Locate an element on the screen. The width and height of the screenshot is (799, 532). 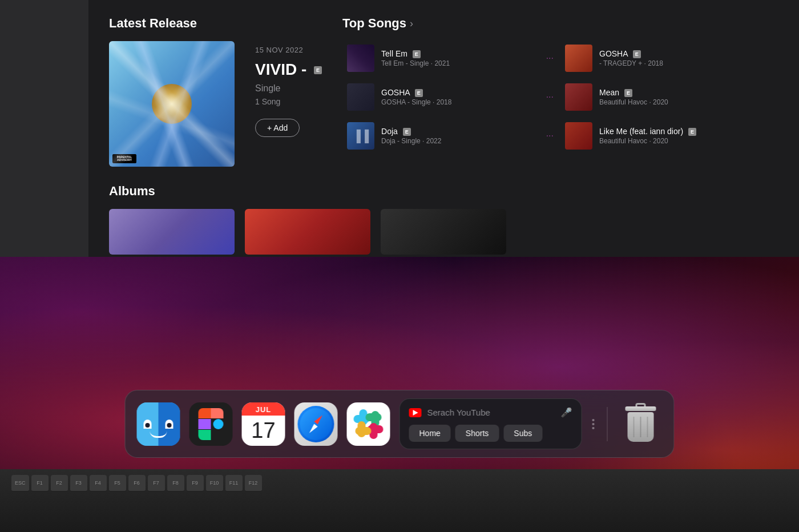
key-f7: F7 is located at coordinates (156, 483).